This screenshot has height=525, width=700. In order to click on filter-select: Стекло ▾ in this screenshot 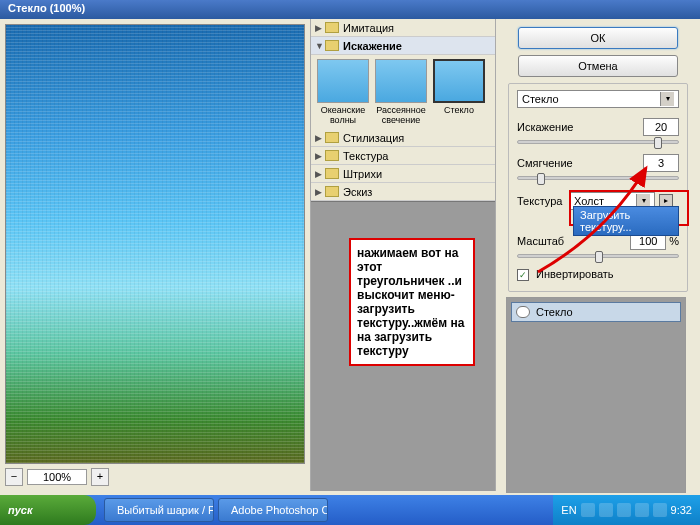, I will do `click(598, 99)`.